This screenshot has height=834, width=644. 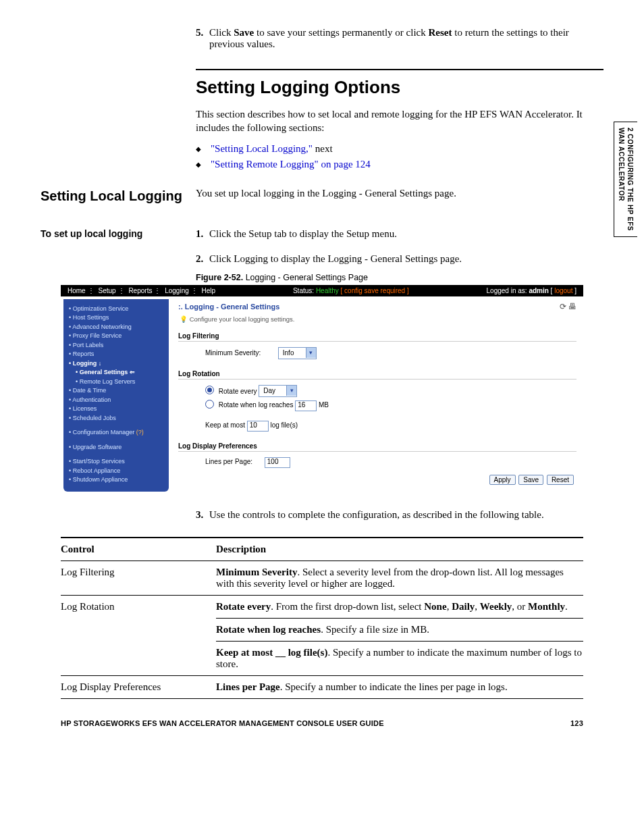 I want to click on panel-icons: ⟳ 🖶, so click(x=568, y=307).